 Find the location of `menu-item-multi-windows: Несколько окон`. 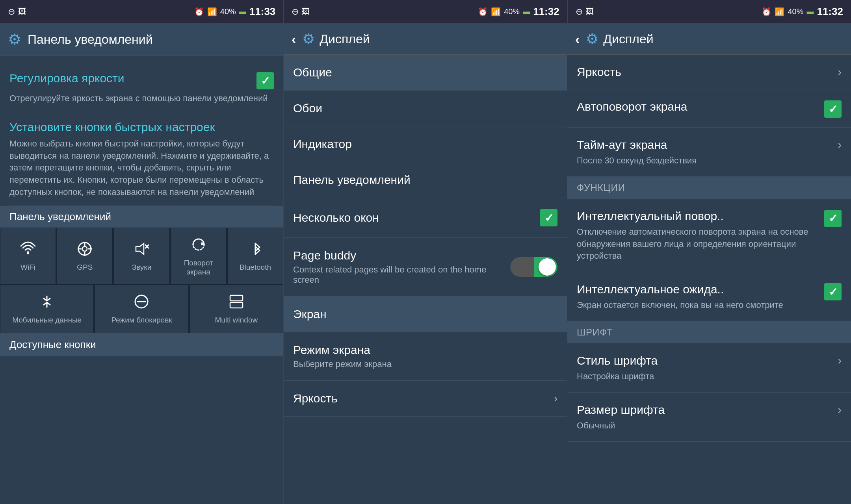

menu-item-multi-windows: Несколько окон is located at coordinates (426, 218).